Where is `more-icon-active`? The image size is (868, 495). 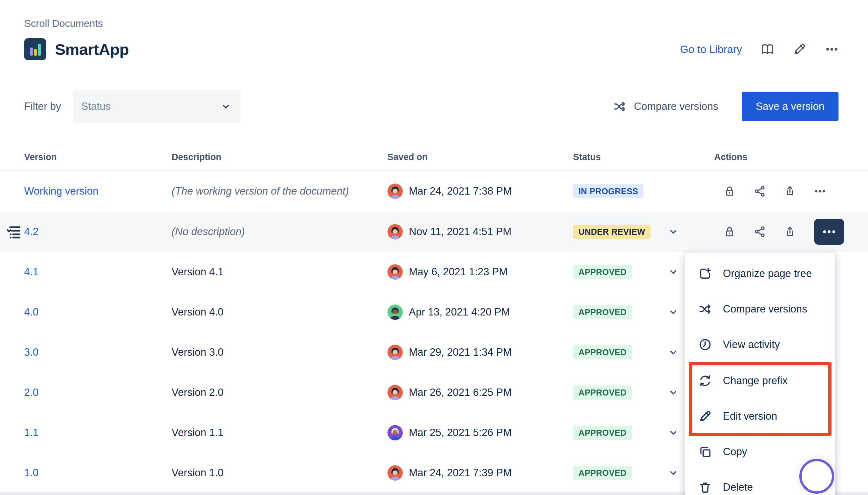 more-icon-active is located at coordinates (829, 232).